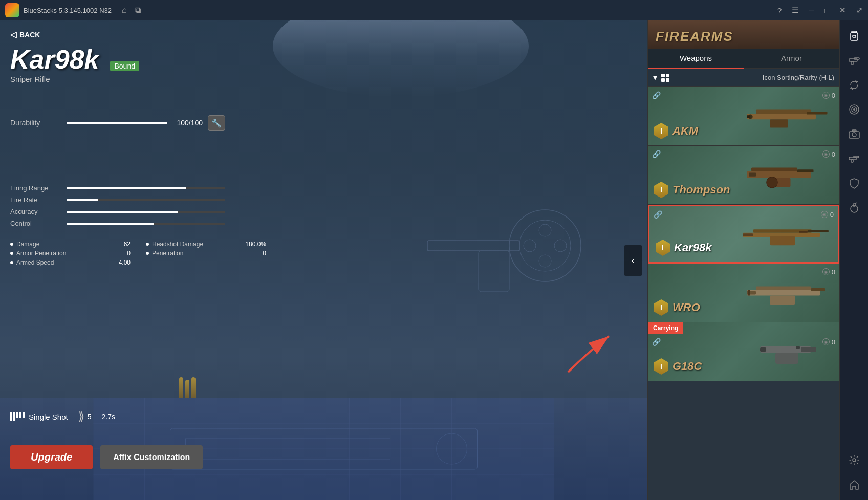  Describe the element at coordinates (854, 485) in the screenshot. I see `sidebar-icon-home` at that location.